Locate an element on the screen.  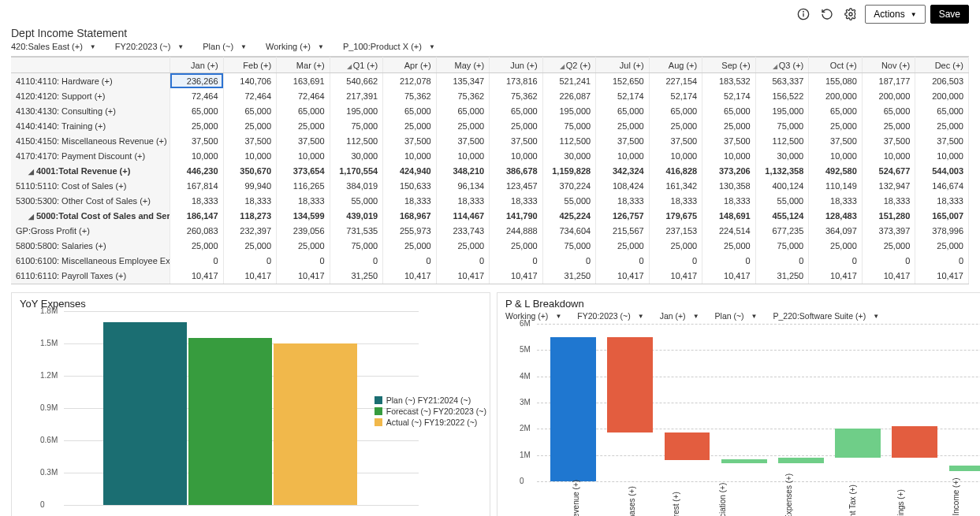
grid-cell: 96,134 is located at coordinates (463, 186).